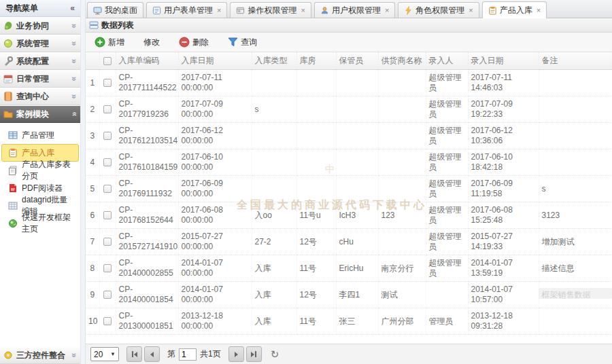 The width and height of the screenshot is (612, 364). I want to click on tab-label: 用户权限管理, so click(356, 11).